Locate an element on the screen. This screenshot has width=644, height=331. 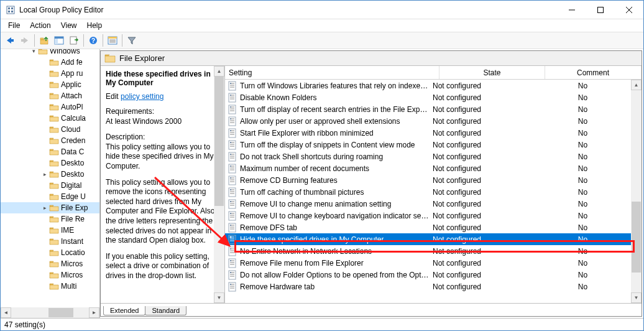
tree-item: Data C is located at coordinates (50, 152).